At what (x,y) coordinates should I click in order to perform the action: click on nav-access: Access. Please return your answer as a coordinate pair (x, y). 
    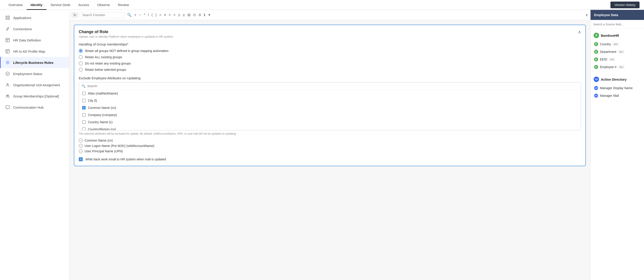
    Looking at the image, I should click on (84, 5).